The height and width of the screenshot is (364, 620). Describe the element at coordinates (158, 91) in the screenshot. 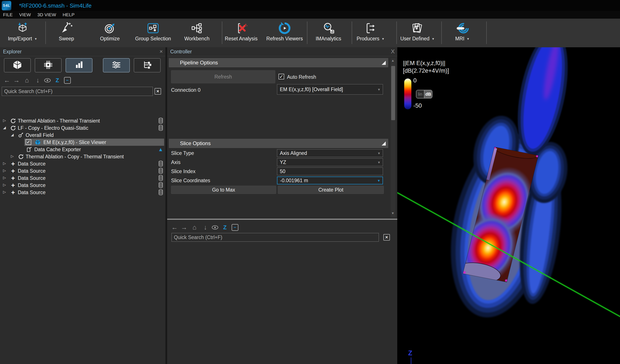

I see `explorer-search-clear-button: ×` at that location.